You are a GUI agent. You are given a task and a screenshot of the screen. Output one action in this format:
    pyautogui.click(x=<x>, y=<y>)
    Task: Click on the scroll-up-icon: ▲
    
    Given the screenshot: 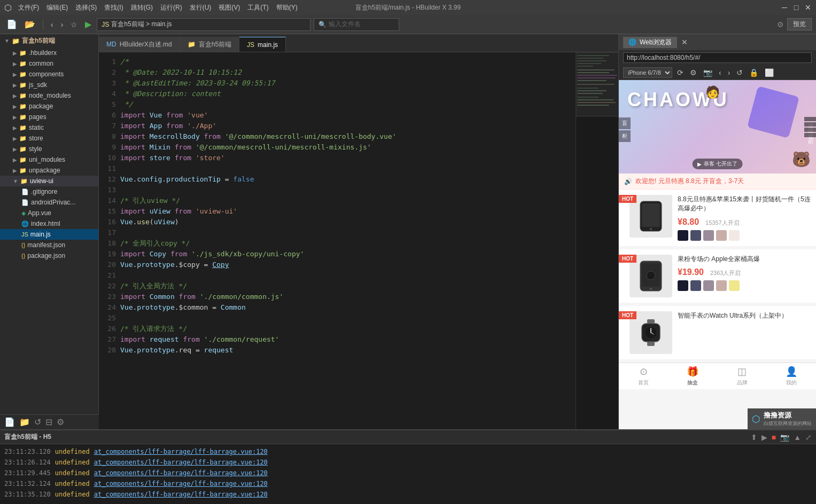 What is the action you would take?
    pyautogui.click(x=797, y=437)
    